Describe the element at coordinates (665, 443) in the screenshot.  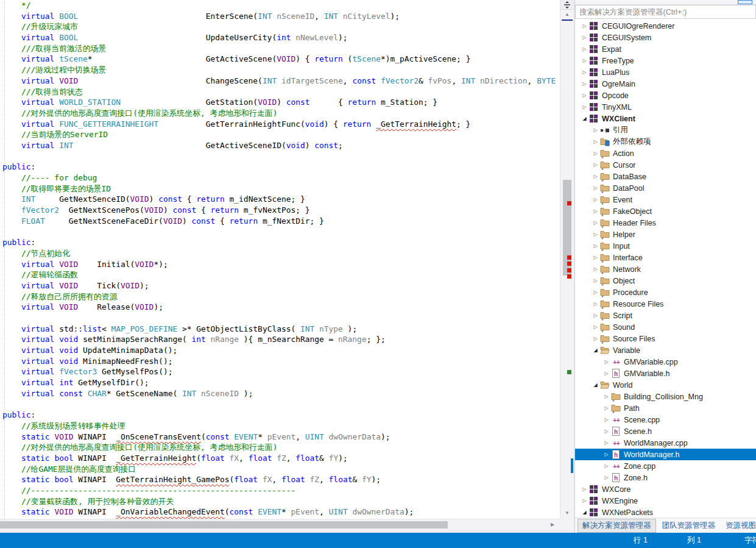
I see `tree-item-worldmanager-cpp: ▷++WorldManager.cpp` at that location.